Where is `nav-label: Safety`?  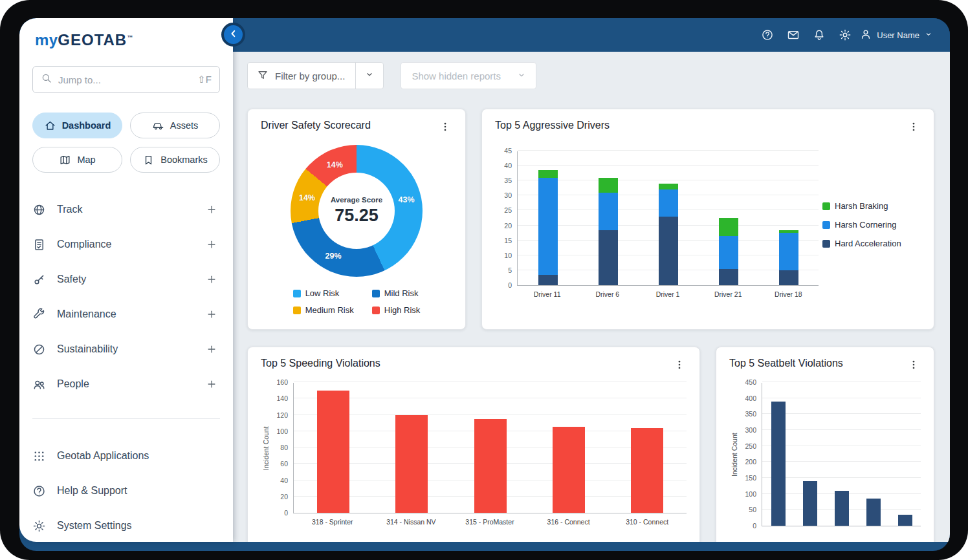
nav-label: Safety is located at coordinates (124, 279).